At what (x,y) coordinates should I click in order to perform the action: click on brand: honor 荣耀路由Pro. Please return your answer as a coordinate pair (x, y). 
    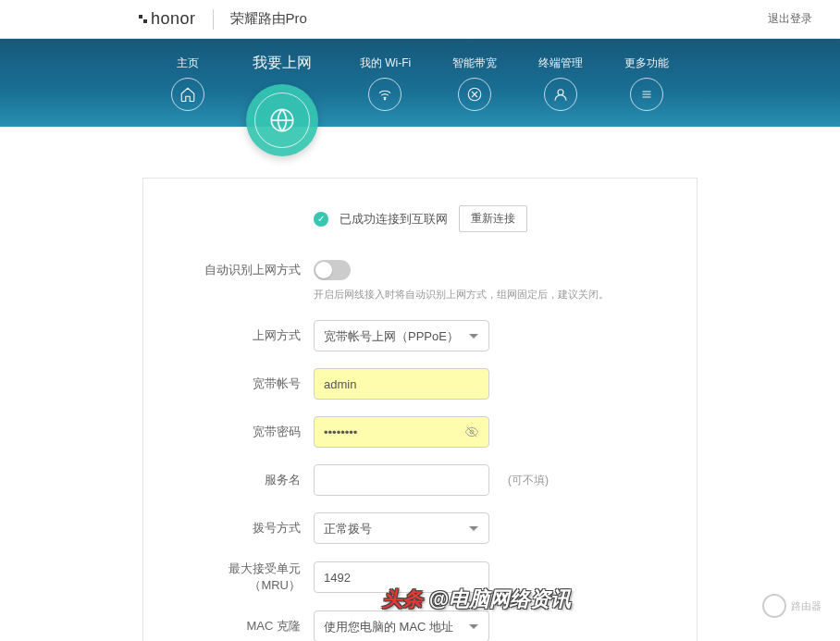
    Looking at the image, I should click on (223, 19).